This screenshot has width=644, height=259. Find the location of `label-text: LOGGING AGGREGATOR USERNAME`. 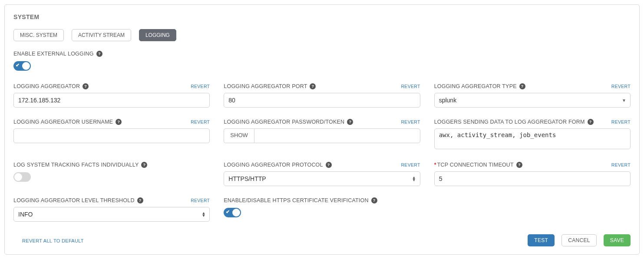

label-text: LOGGING AGGREGATOR USERNAME is located at coordinates (63, 122).